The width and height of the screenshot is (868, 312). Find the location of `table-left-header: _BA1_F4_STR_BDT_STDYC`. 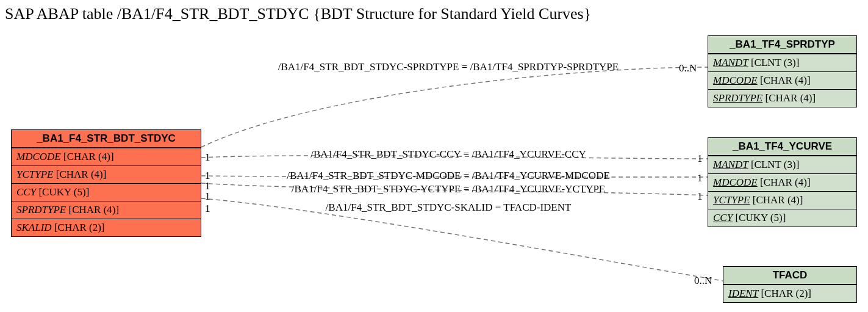

table-left-header: _BA1_F4_STR_BDT_STDYC is located at coordinates (106, 139).